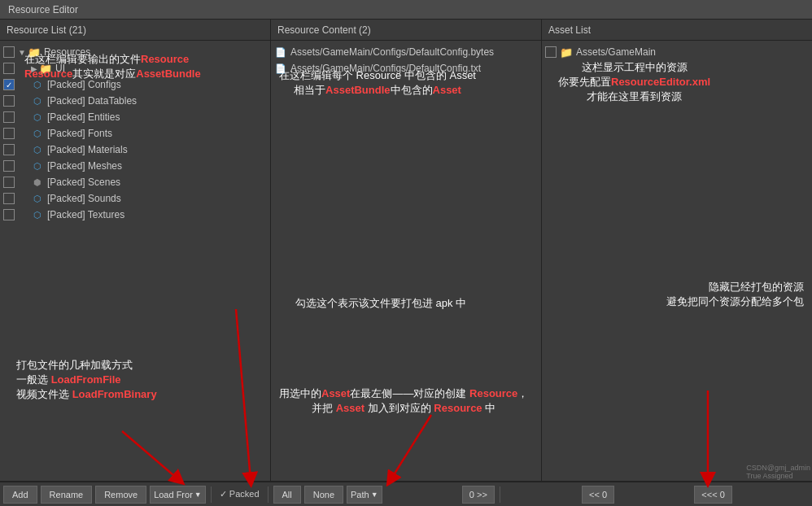  Describe the element at coordinates (22, 52) in the screenshot. I see `arrow-resources: ▼` at that location.